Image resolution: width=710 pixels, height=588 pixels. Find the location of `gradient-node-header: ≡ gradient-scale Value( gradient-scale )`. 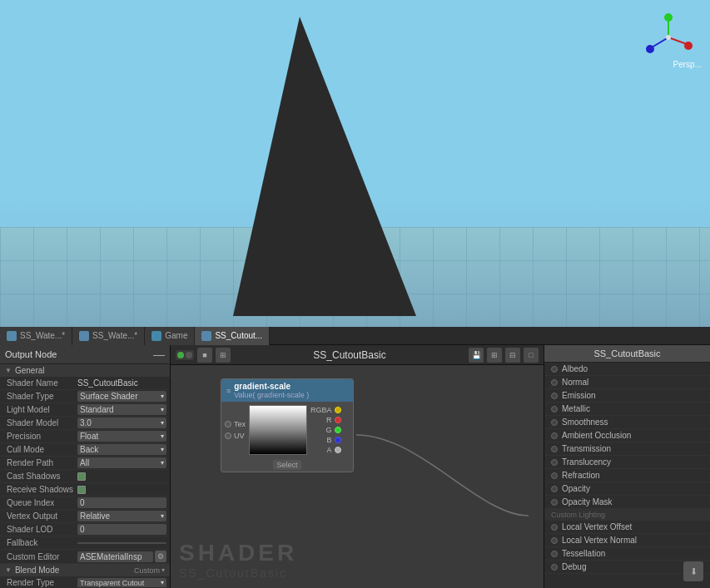

gradient-node-header: ≡ gradient-scale Value( gradient-scale ) is located at coordinates (287, 391).